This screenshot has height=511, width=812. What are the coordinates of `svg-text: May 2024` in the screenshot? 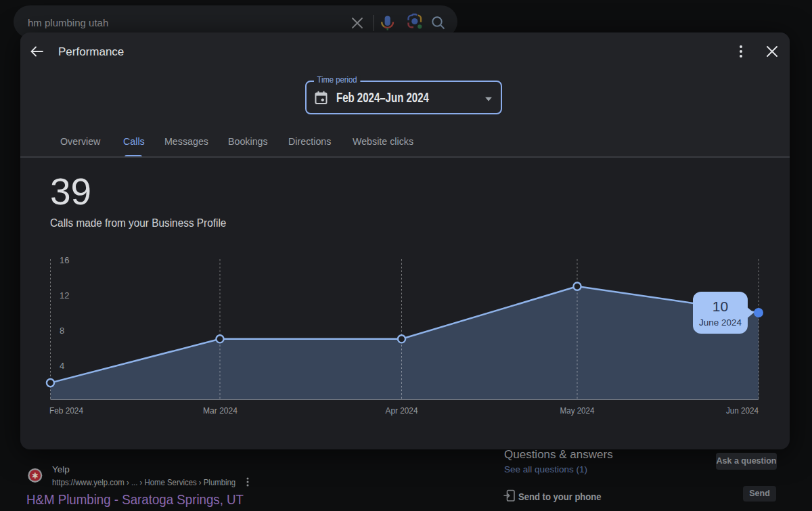 It's located at (578, 410).